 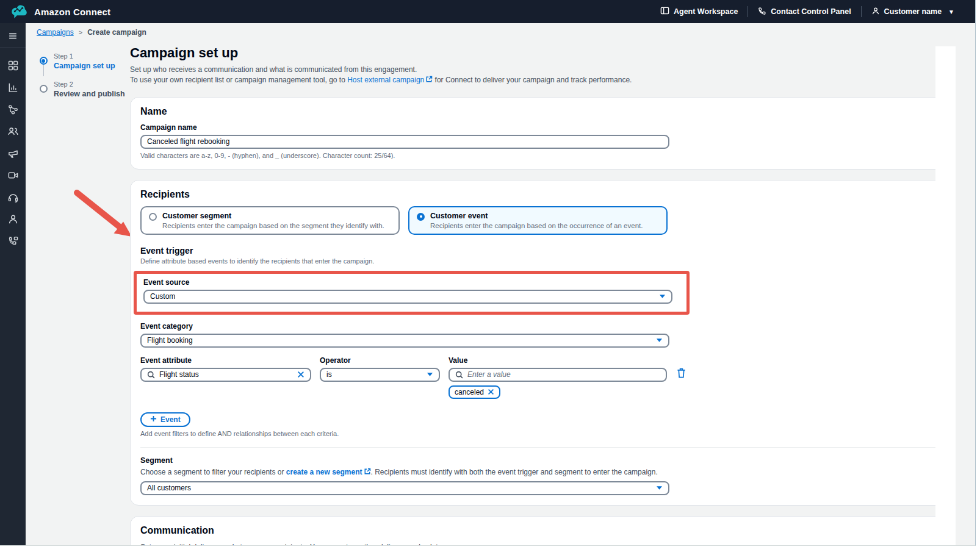 I want to click on step-1-title: Campaign set up, so click(x=84, y=66).